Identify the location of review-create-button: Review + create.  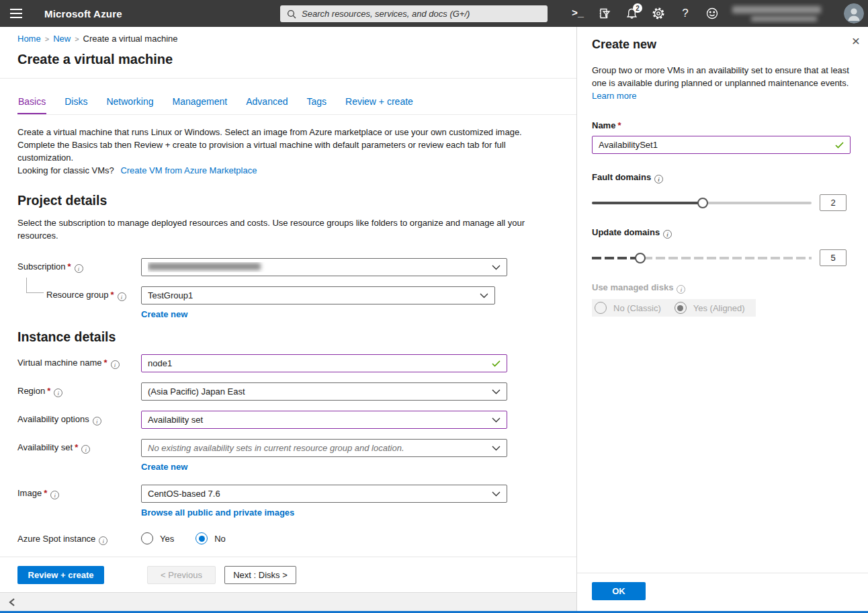
(60, 575).